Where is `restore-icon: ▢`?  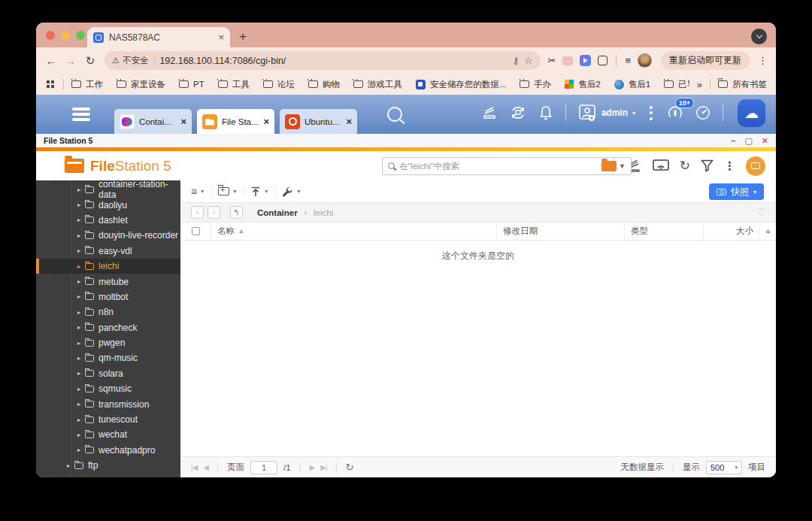
restore-icon: ▢ is located at coordinates (748, 141).